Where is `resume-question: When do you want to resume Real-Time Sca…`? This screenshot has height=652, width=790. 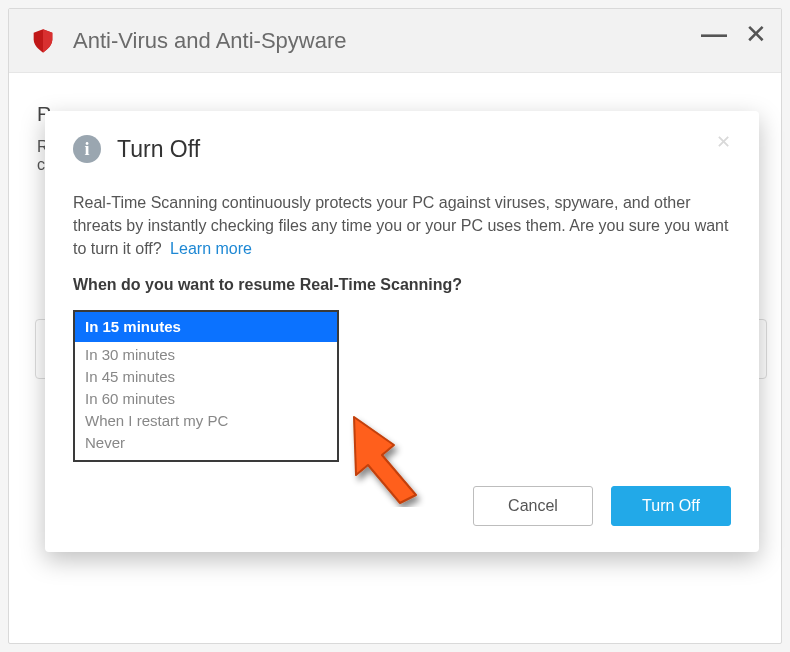 resume-question: When do you want to resume Real-Time Sca… is located at coordinates (402, 284).